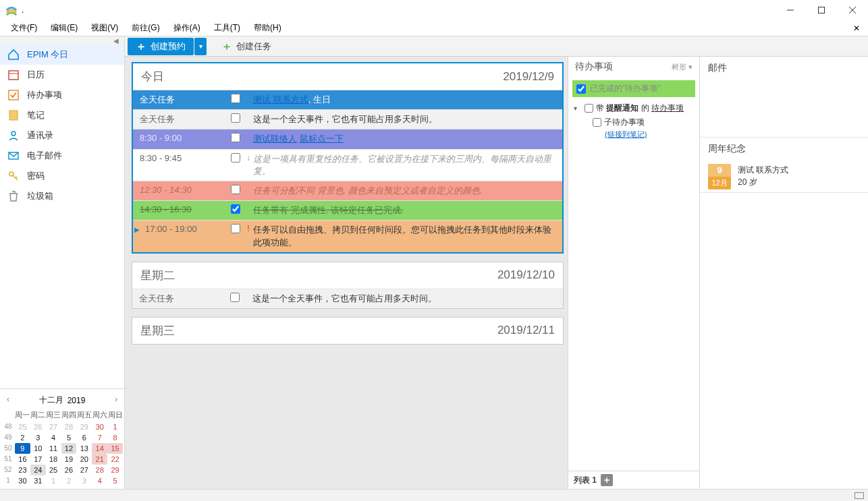  I want to click on menu-action: 操作(A), so click(187, 28).